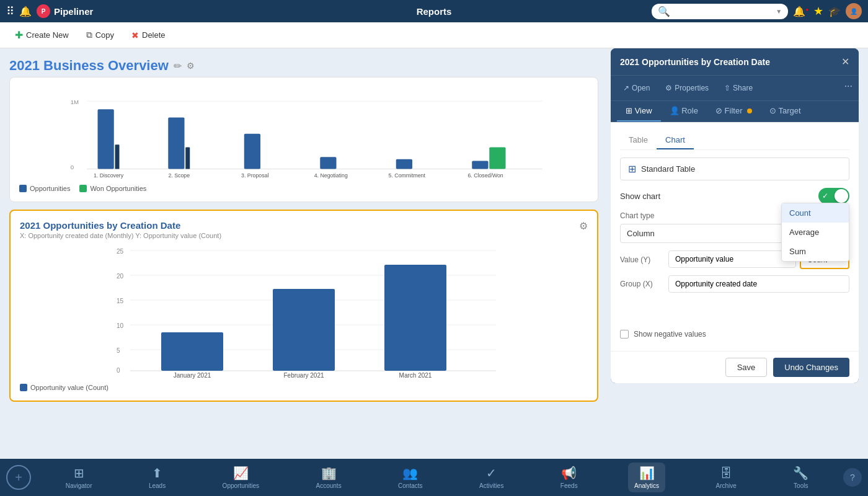 This screenshot has width=868, height=496. I want to click on bottom-navigation: + ⊞ Navigator ⬆ Leads 📈 Opportunities 🏢 …, so click(434, 477).